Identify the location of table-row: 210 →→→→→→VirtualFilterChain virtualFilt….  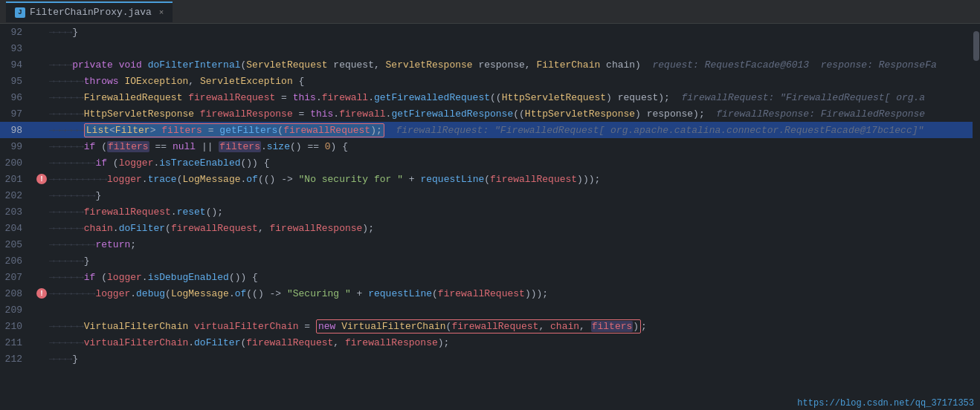
(490, 326).